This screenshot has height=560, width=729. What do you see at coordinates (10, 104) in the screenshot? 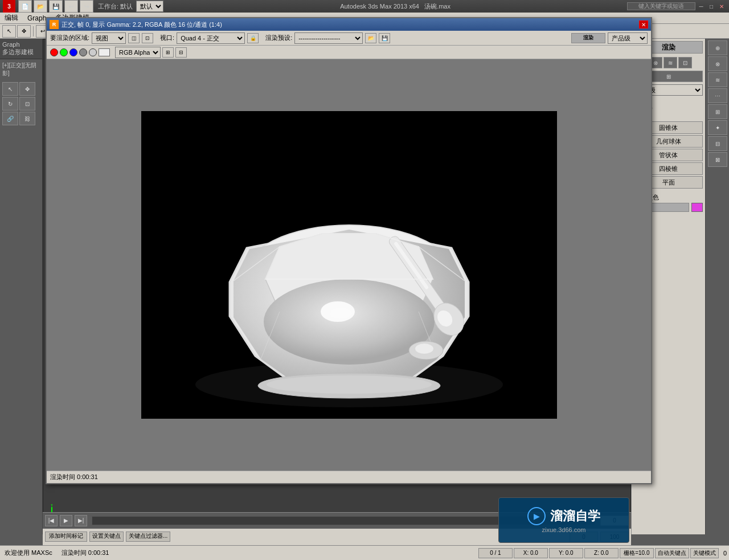
I see `tool-rotate: ↻` at bounding box center [10, 104].